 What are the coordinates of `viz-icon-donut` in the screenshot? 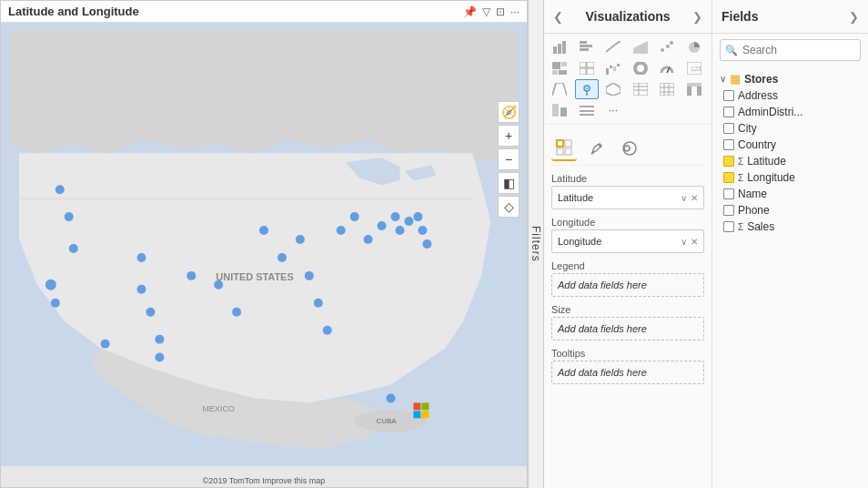 It's located at (641, 68).